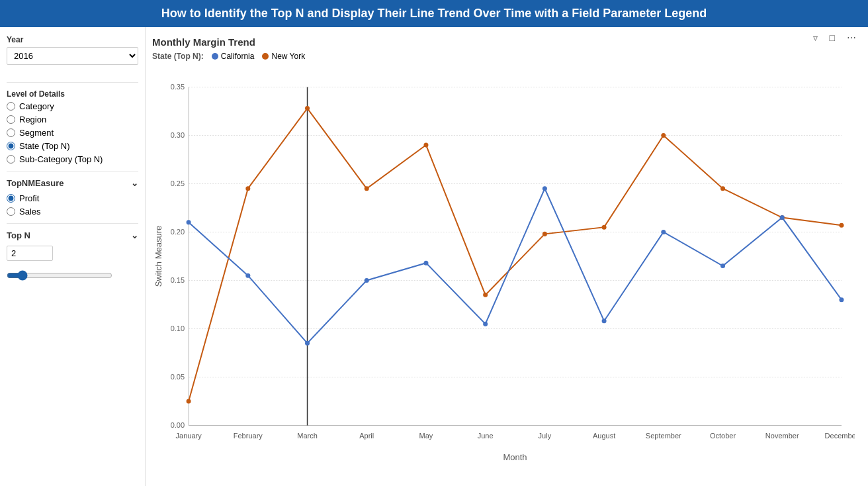  I want to click on california-label: California, so click(238, 56).